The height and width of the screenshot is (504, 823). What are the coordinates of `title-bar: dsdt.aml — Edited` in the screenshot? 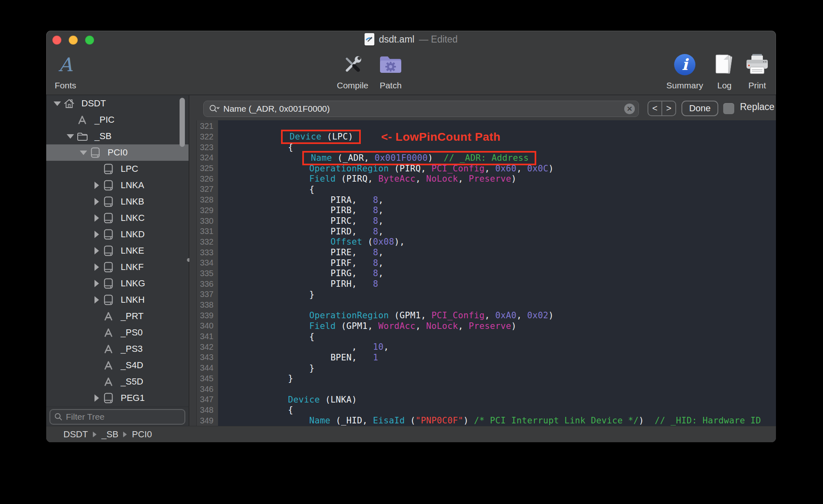 It's located at (411, 40).